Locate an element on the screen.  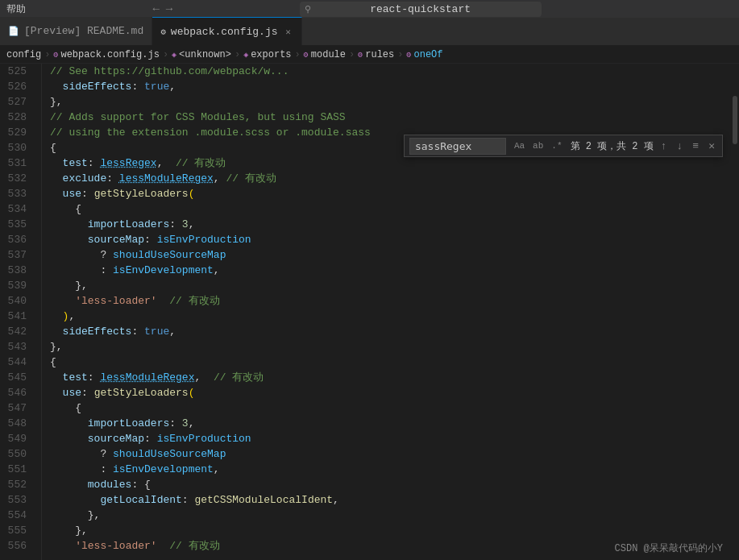
tab-bar: 📄 [Preview] README.md ⚙ webpack.config.j… is located at coordinates (369, 32).